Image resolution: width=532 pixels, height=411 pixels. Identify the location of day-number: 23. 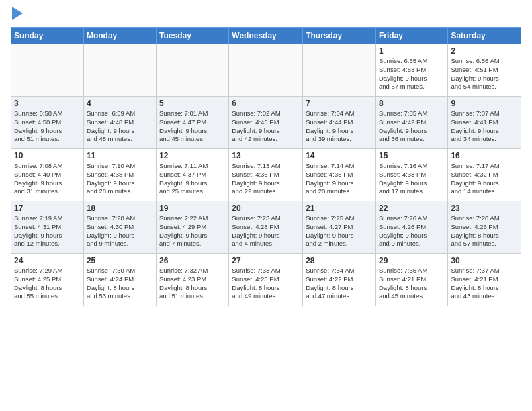
(484, 208).